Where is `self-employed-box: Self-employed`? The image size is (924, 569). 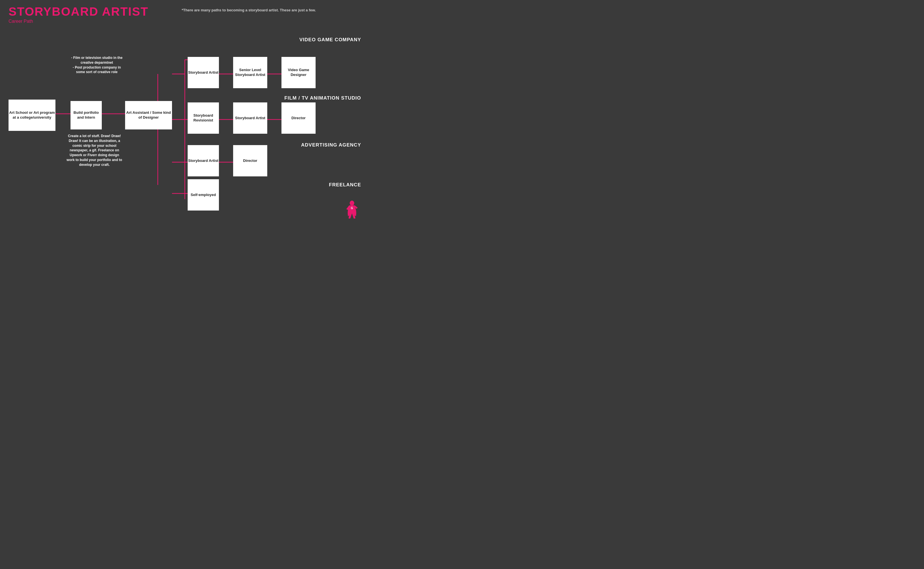 self-employed-box: Self-employed is located at coordinates (203, 195).